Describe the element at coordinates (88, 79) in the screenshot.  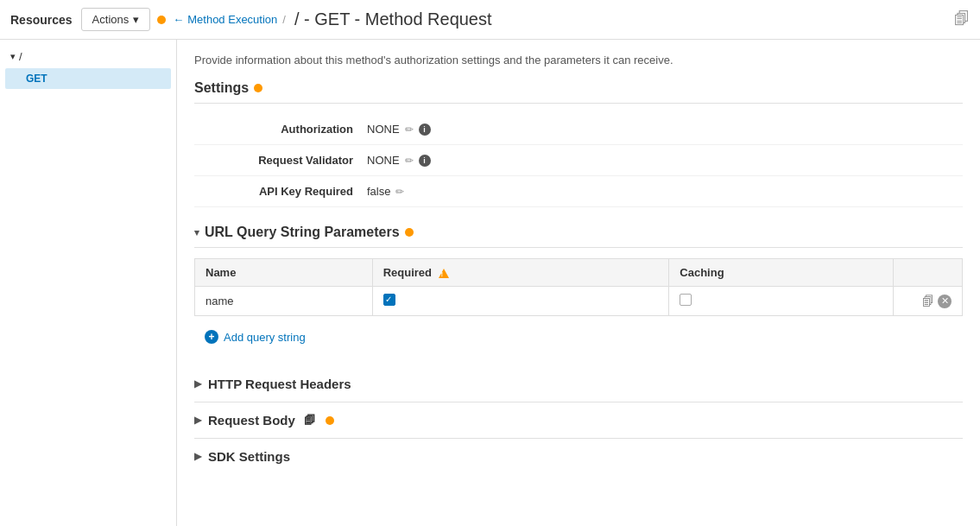
I see `sidebar-item-get: GET` at that location.